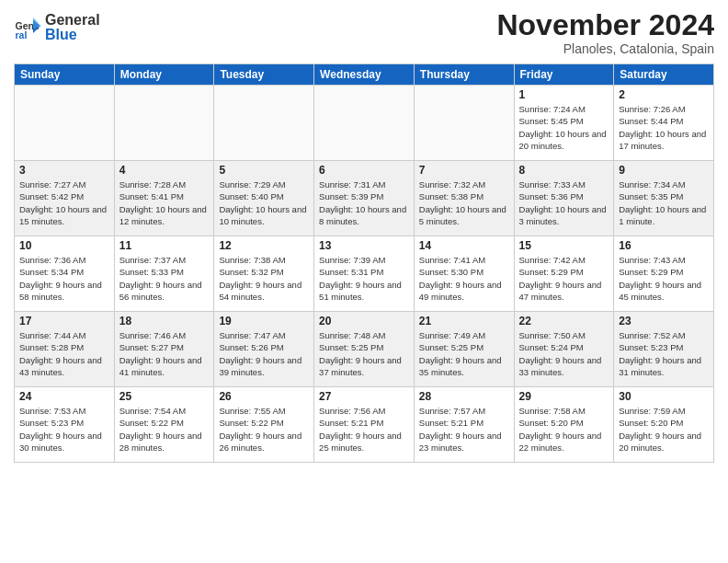 This screenshot has width=728, height=563. Describe the element at coordinates (364, 278) in the screenshot. I see `day-info: Sunrise: 7:39 AMSunset: 5:31 PMDaylight:…` at that location.